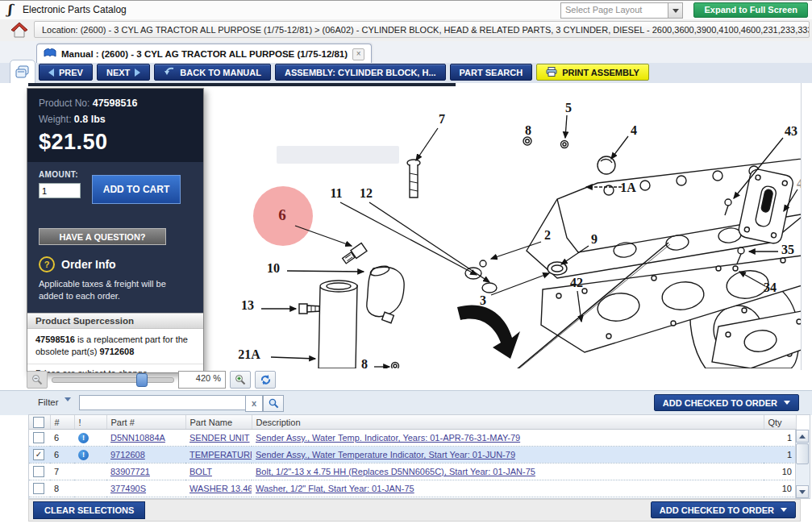 The height and width of the screenshot is (528, 812). What do you see at coordinates (751, 10) in the screenshot?
I see `expand-full-screen-button: Expand to Full Screen` at bounding box center [751, 10].